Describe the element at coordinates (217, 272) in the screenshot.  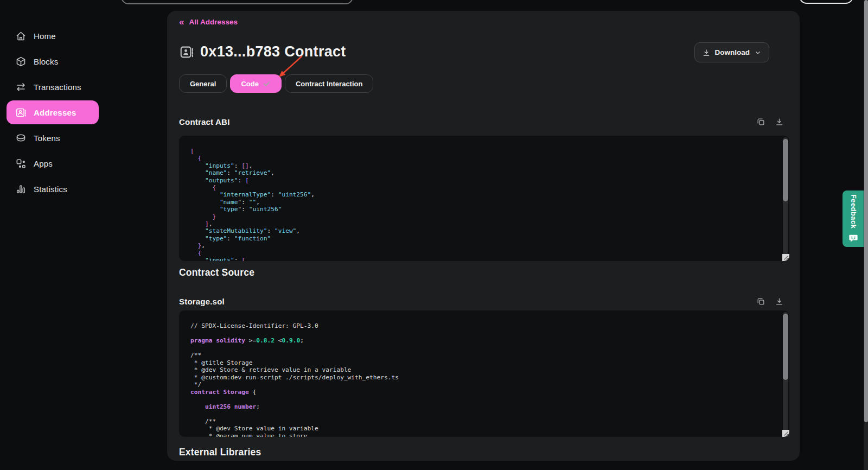
I see `contract-source-title: Contract Source` at that location.